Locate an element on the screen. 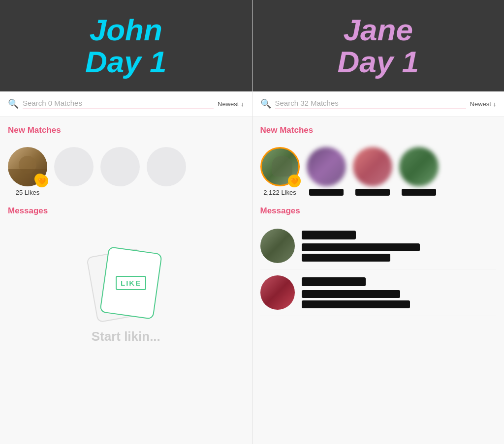 This screenshot has width=504, height=444. jane-search-input-area: Search 32 Matches is located at coordinates (371, 104).